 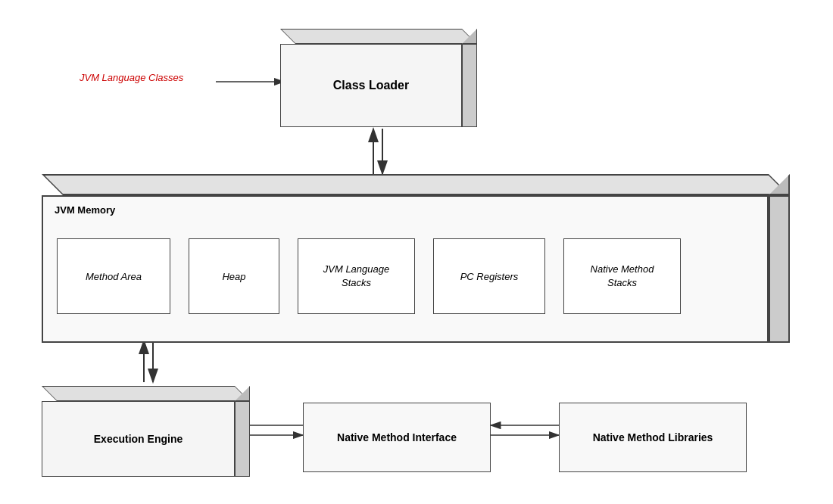 What do you see at coordinates (397, 437) in the screenshot?
I see `native-method-interface-label: Native Method Interface` at bounding box center [397, 437].